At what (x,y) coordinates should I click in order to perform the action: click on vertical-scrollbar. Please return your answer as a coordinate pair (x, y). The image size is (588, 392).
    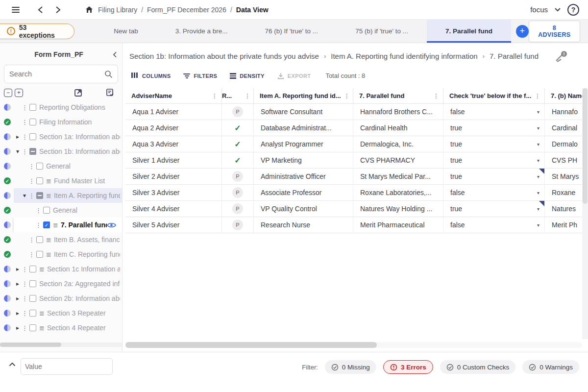
    Looking at the image, I should click on (585, 214).